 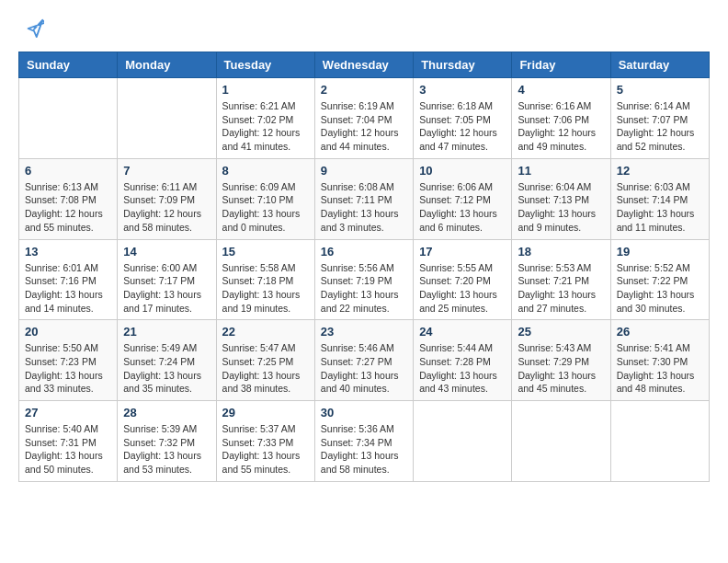 What do you see at coordinates (364, 208) in the screenshot?
I see `day-info: Sunrise: 6:08 AM Sunset: 7:11 PM Dayligh…` at bounding box center [364, 208].